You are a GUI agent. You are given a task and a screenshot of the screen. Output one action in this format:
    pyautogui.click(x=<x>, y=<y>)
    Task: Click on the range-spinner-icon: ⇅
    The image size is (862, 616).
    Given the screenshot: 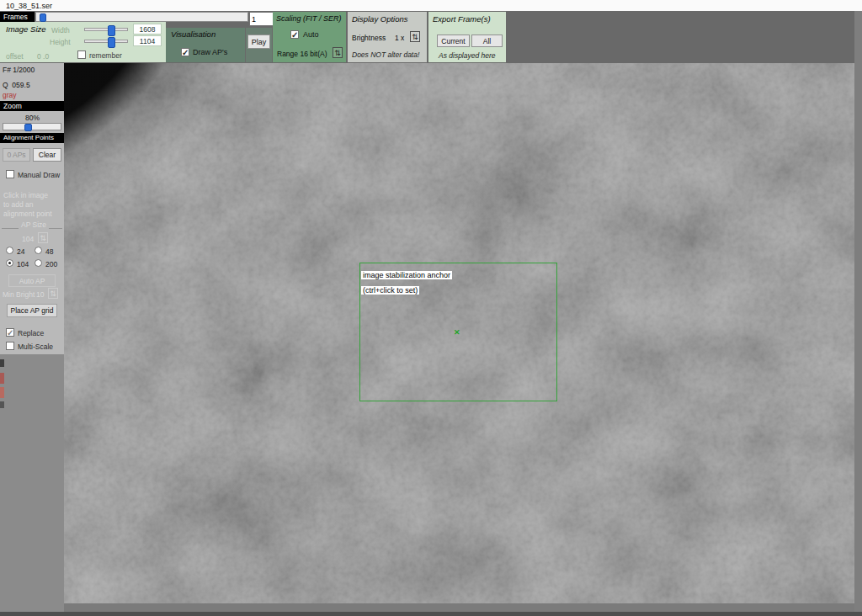 What is the action you would take?
    pyautogui.click(x=338, y=52)
    